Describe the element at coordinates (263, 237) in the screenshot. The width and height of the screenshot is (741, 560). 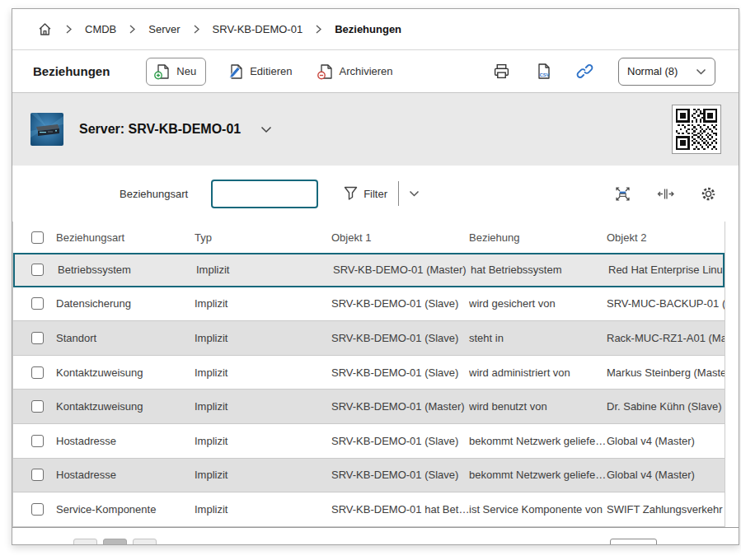
I see `column-header-typ: Typ` at that location.